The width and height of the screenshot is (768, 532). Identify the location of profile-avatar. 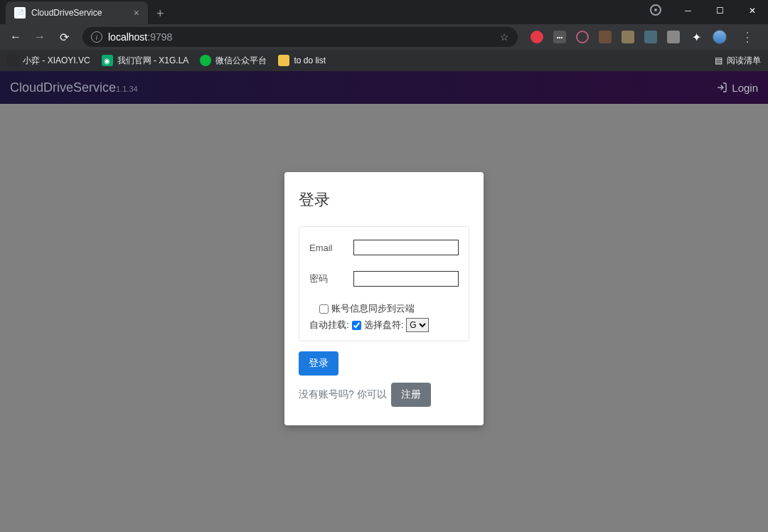
(720, 37).